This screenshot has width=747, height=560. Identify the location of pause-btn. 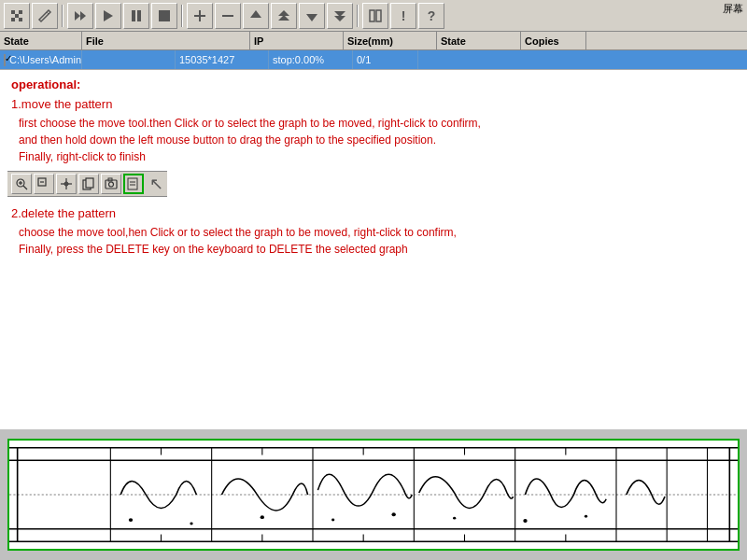
(136, 16).